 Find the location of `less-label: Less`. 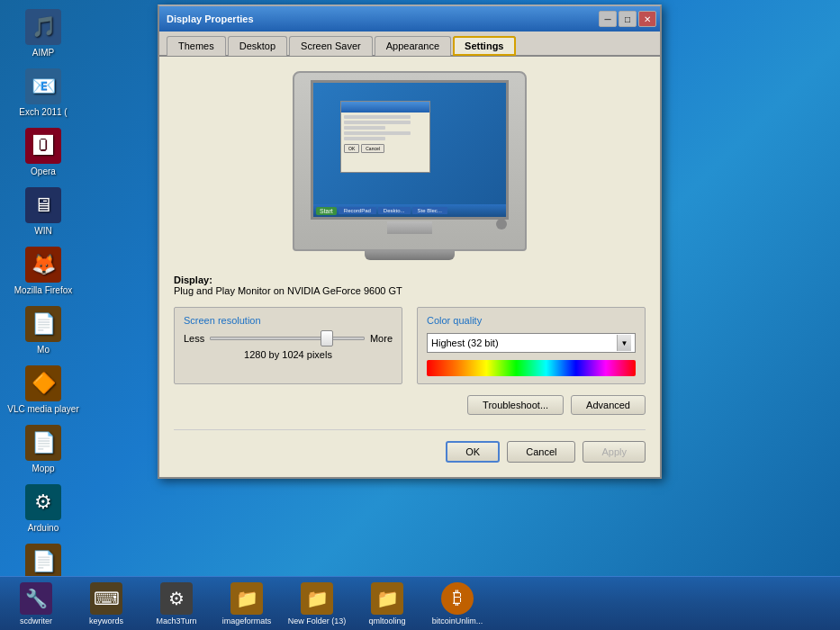

less-label: Less is located at coordinates (194, 338).